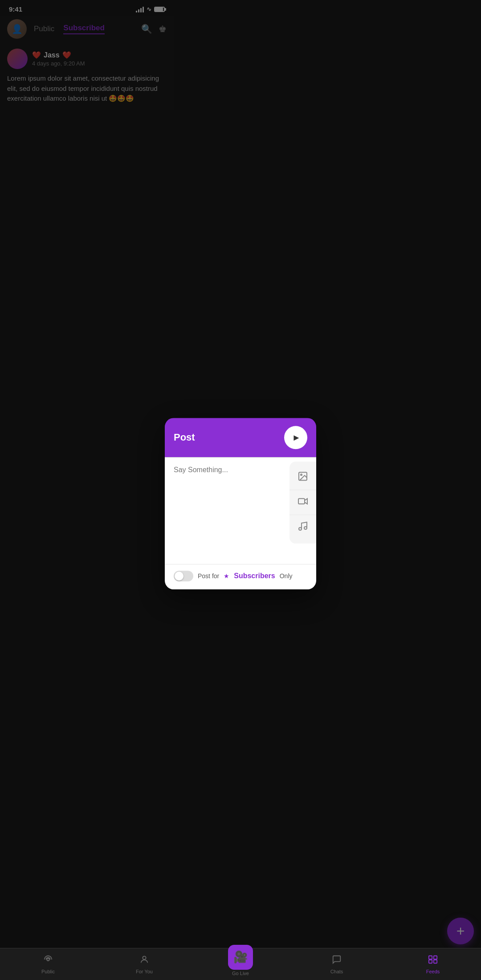 The image size is (481, 980). Describe the element at coordinates (87, 176) in the screenshot. I see `overlay-dim` at that location.